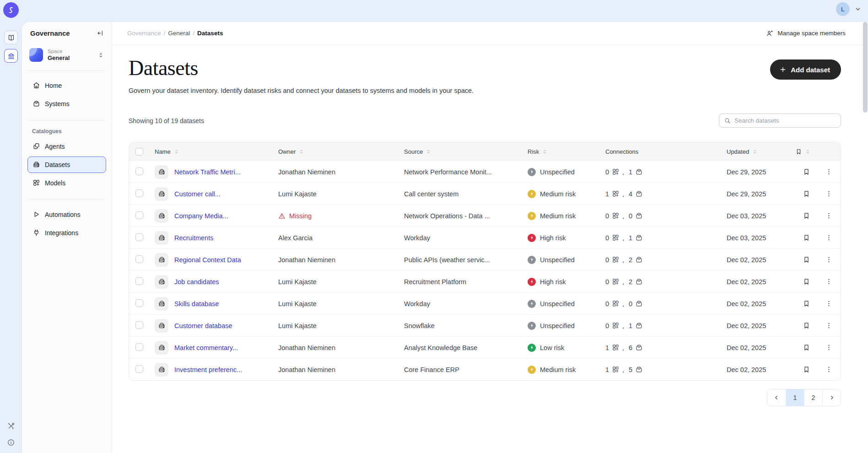 The width and height of the screenshot is (868, 453). Describe the element at coordinates (197, 282) in the screenshot. I see `dataset-name-link: Job candidates` at that location.